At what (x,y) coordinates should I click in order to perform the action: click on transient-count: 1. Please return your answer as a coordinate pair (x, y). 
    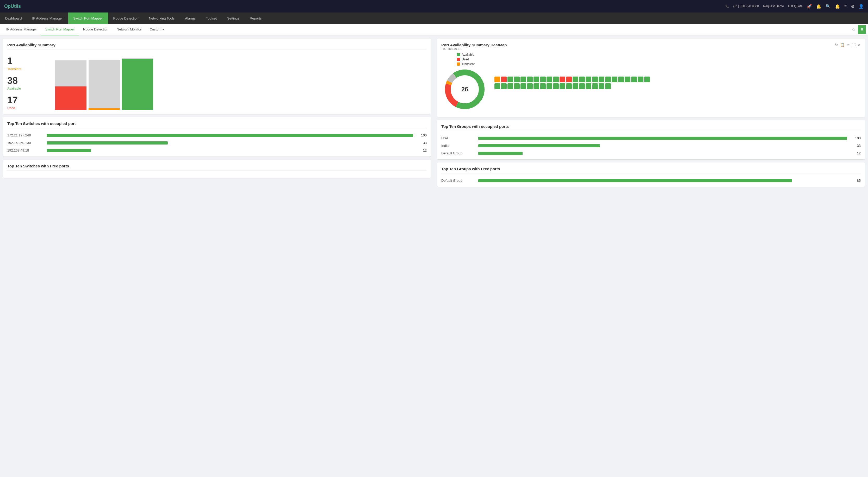
    Looking at the image, I should click on (28, 61).